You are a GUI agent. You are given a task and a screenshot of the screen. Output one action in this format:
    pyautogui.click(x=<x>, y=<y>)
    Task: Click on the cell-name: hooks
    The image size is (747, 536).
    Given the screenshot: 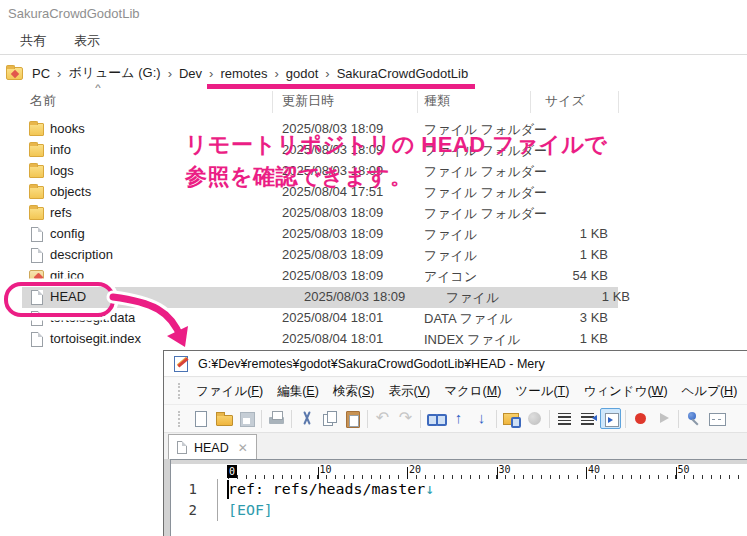 What is the action you would take?
    pyautogui.click(x=68, y=128)
    